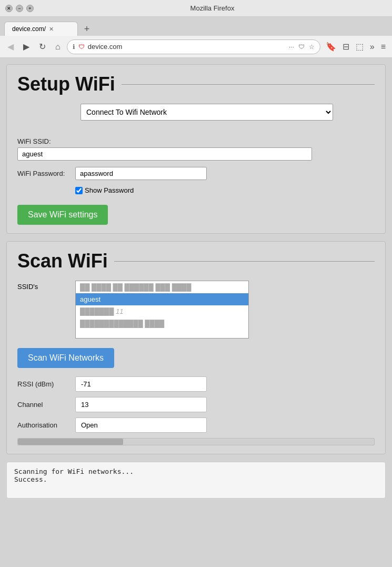 The image size is (392, 567). What do you see at coordinates (187, 46) in the screenshot?
I see `url-text: device.com` at bounding box center [187, 46].